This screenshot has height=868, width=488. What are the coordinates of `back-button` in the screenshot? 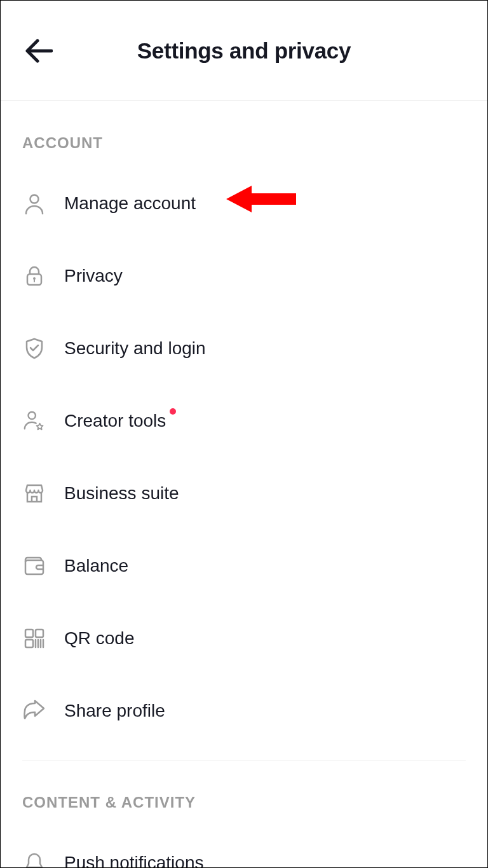 It's located at (39, 51).